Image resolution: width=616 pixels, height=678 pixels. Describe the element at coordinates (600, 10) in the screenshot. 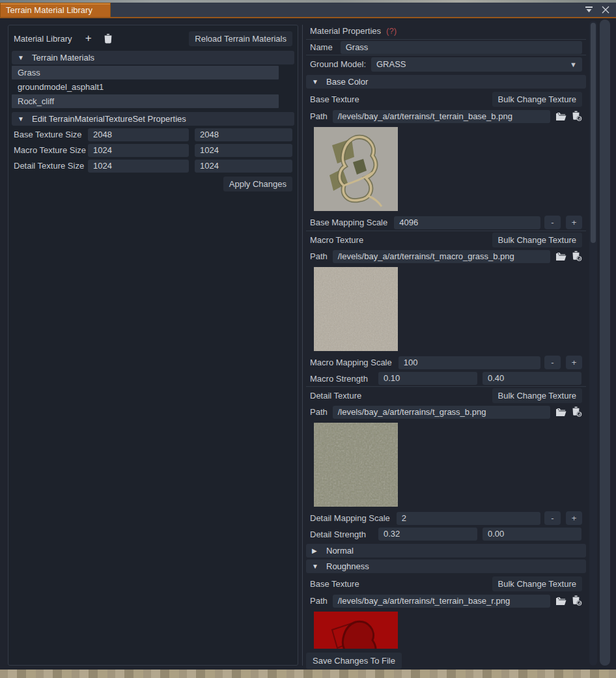

I see `titlebar-icons` at that location.